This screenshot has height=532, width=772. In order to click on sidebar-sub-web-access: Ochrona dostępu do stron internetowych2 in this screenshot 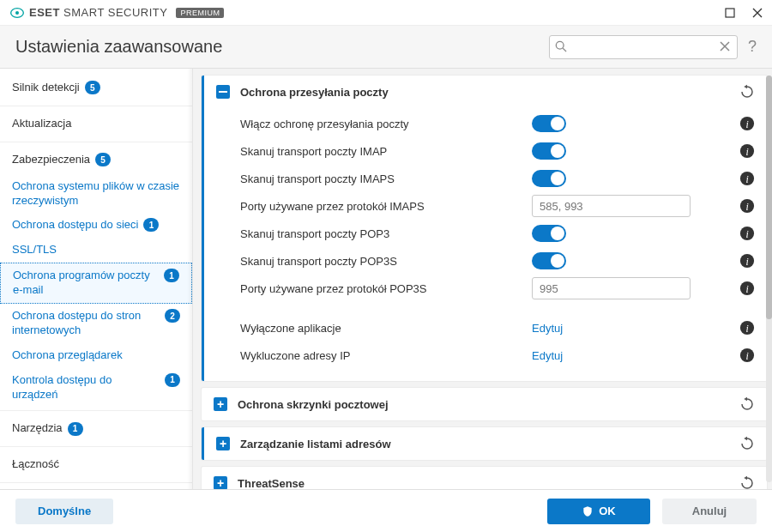, I will do `click(96, 323)`.